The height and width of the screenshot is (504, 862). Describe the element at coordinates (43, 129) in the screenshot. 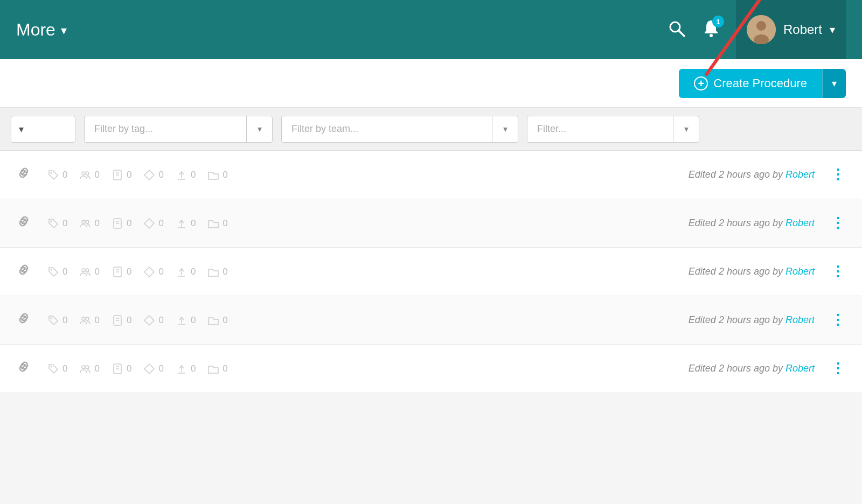

I see `first-filter-dropdown: ▾` at that location.